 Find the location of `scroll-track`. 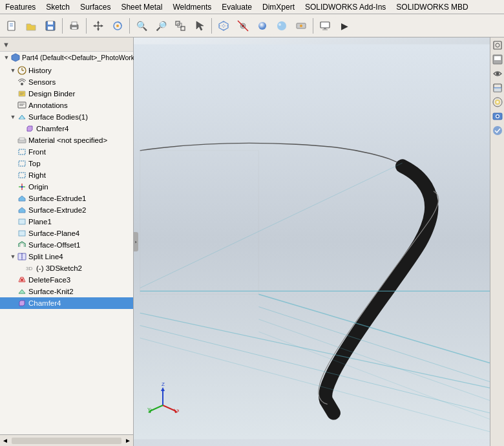

scroll-track is located at coordinates (67, 441).